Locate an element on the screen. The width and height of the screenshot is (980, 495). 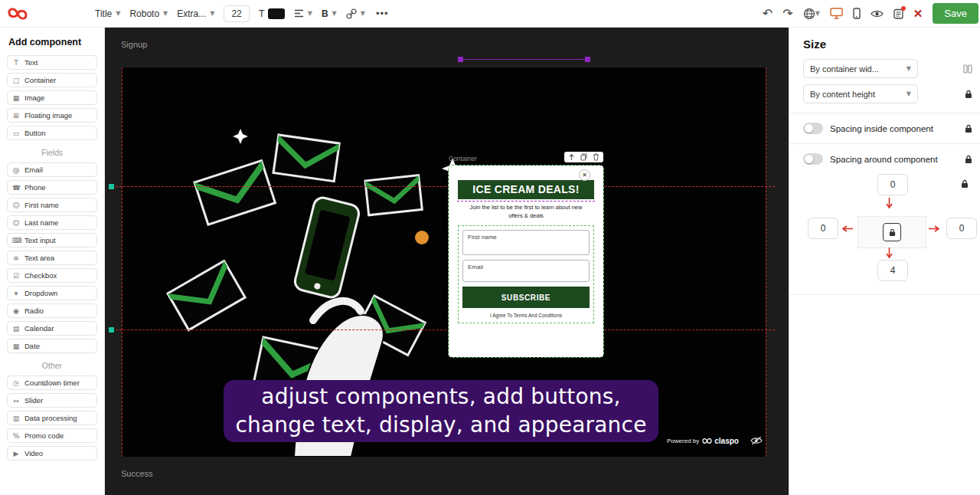
spacing-top-input: 0 is located at coordinates (893, 185).